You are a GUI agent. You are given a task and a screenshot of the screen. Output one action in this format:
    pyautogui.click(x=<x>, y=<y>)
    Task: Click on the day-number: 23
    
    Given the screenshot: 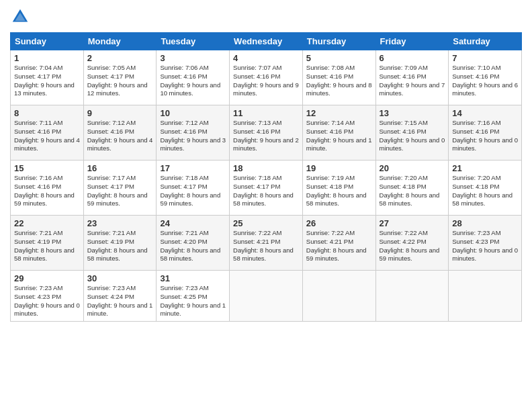 What is the action you would take?
    pyautogui.click(x=120, y=223)
    